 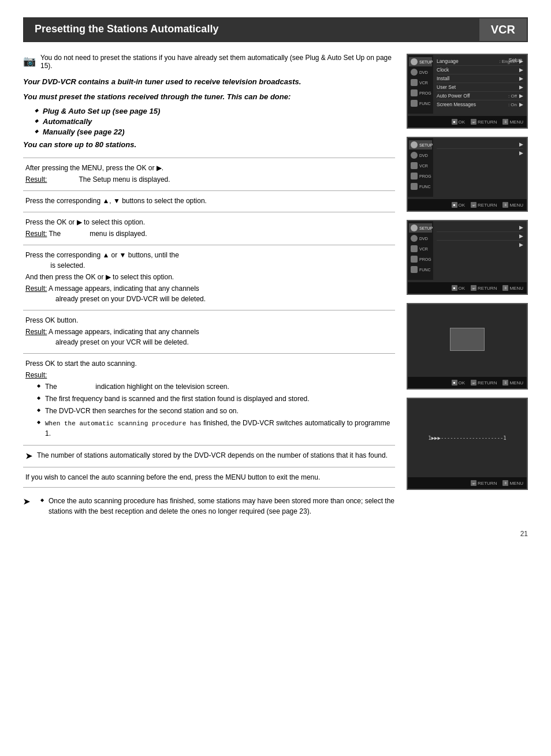 I want to click on step3-instruction: Press the OK or ▶ to select this option., so click(x=209, y=222).